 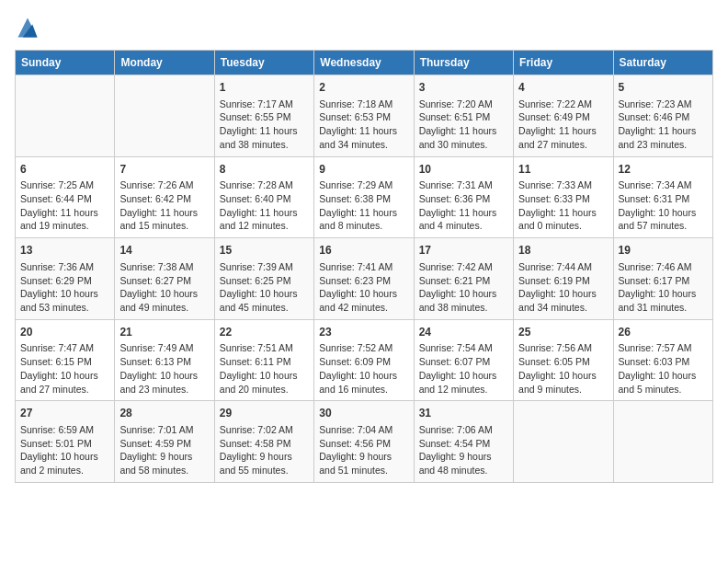 What do you see at coordinates (364, 333) in the screenshot?
I see `day-number: 23` at bounding box center [364, 333].